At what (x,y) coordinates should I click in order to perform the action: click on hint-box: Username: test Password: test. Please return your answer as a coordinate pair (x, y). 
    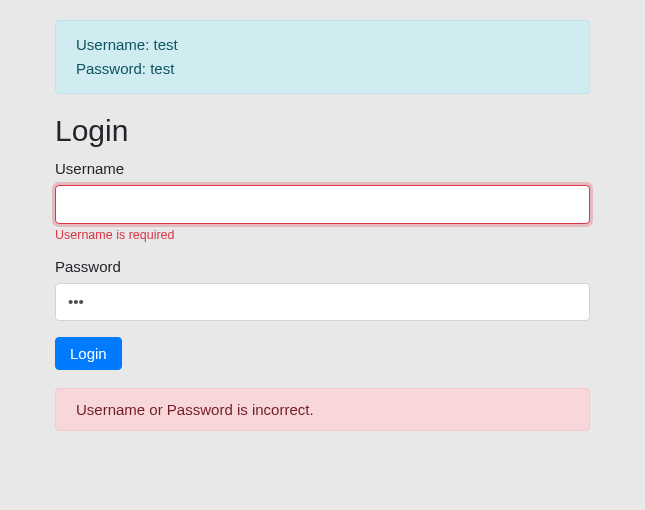
    Looking at the image, I should click on (322, 57).